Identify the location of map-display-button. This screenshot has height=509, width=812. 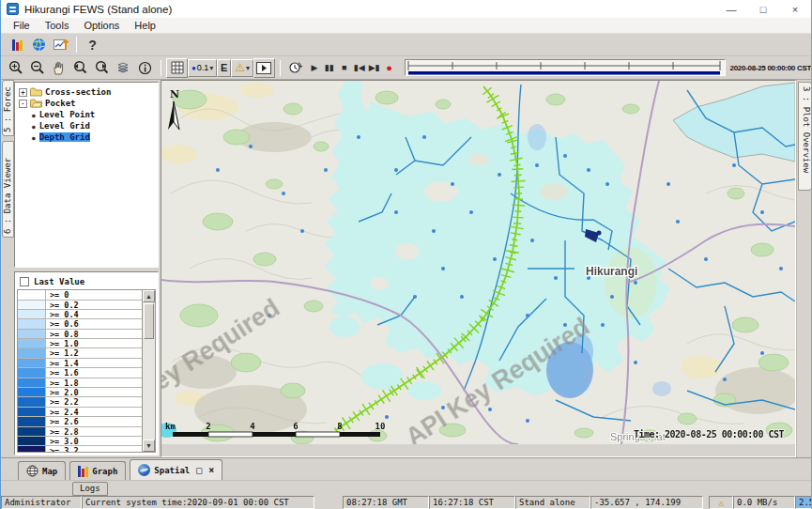
(39, 45).